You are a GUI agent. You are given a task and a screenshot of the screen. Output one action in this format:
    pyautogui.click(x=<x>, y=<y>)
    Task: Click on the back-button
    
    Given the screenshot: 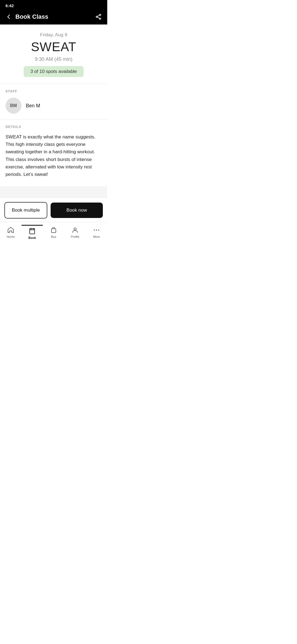 What is the action you would take?
    pyautogui.click(x=9, y=17)
    